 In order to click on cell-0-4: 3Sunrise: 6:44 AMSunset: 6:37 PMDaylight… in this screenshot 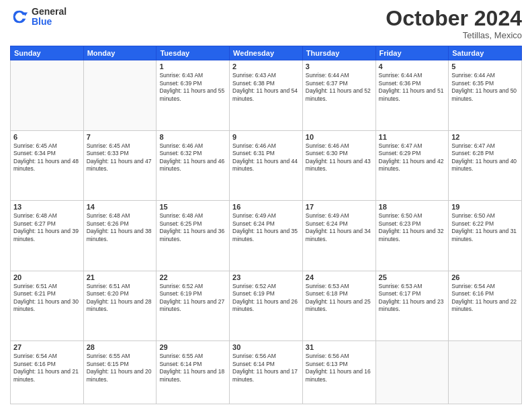, I will do `click(339, 95)`.